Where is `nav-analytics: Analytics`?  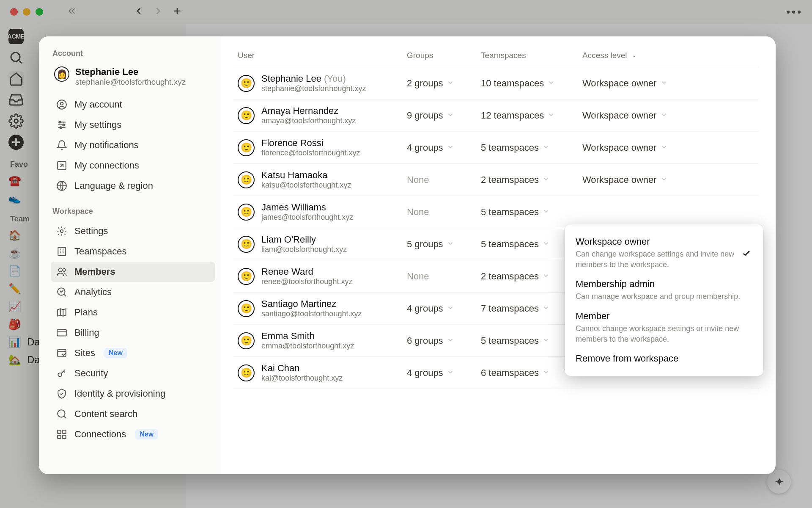
nav-analytics: Analytics is located at coordinates (133, 292).